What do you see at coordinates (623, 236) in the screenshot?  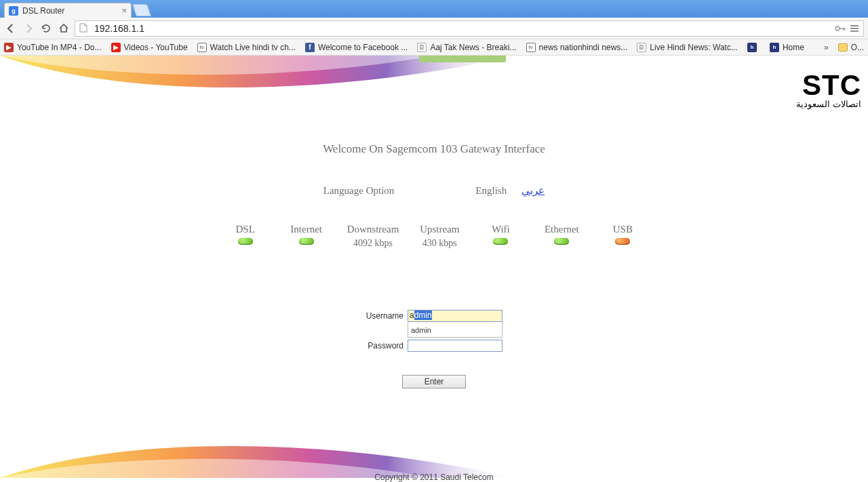 I see `status-usb: USB` at bounding box center [623, 236].